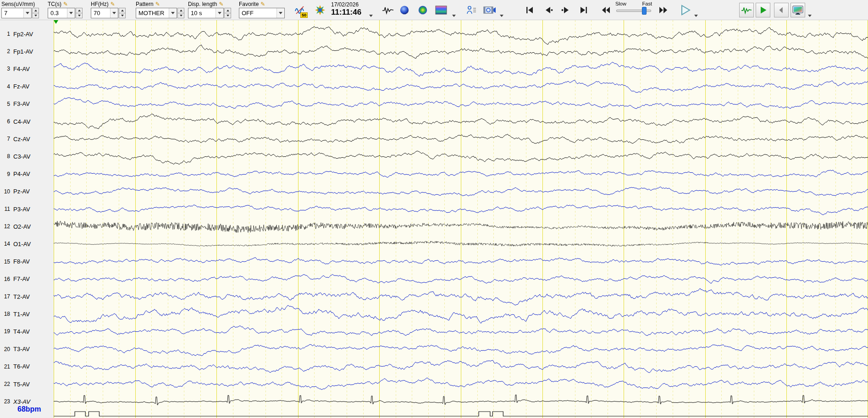 This screenshot has width=868, height=418. Describe the element at coordinates (27, 156) in the screenshot. I see `channel-label-row: 8C3-AV` at that location.